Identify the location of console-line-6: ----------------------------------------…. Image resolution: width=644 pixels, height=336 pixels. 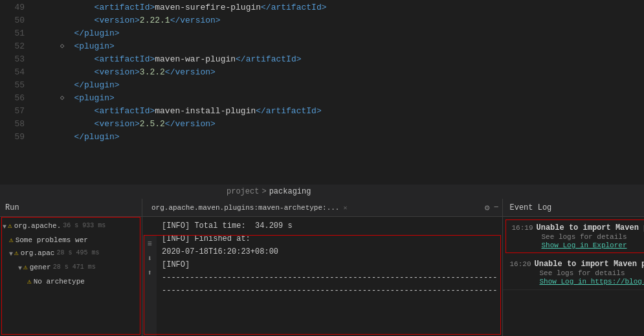
(329, 291).